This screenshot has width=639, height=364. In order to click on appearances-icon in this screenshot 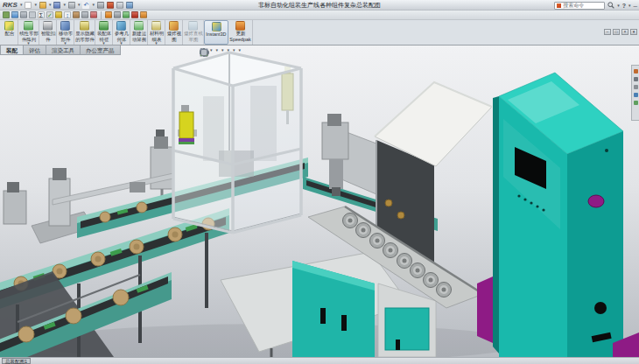, I will do `click(635, 103)`.